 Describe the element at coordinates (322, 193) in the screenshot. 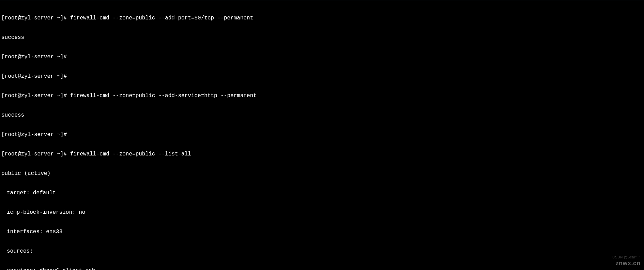

I see `terminal-line: target: default` at that location.